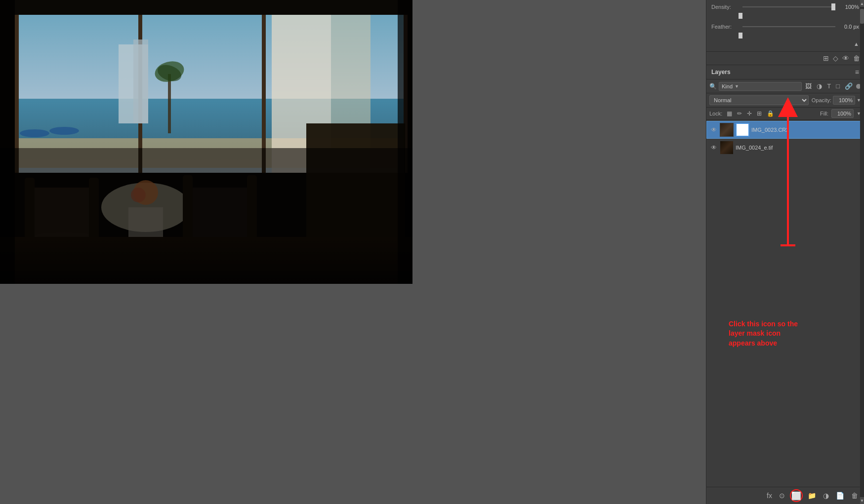 The width and height of the screenshot is (864, 504). Describe the element at coordinates (826, 58) in the screenshot. I see `grid-icon: ⊞` at that location.